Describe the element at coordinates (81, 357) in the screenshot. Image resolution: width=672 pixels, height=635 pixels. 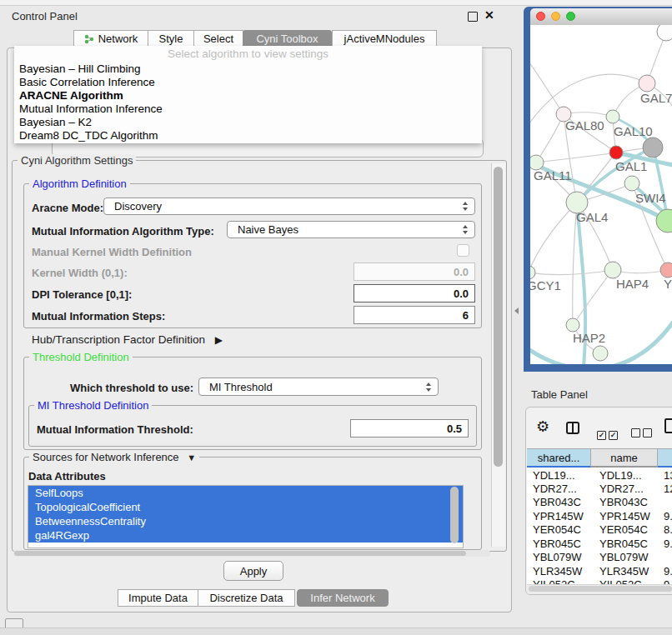
I see `threshold-legend: Threshold Definition` at that location.